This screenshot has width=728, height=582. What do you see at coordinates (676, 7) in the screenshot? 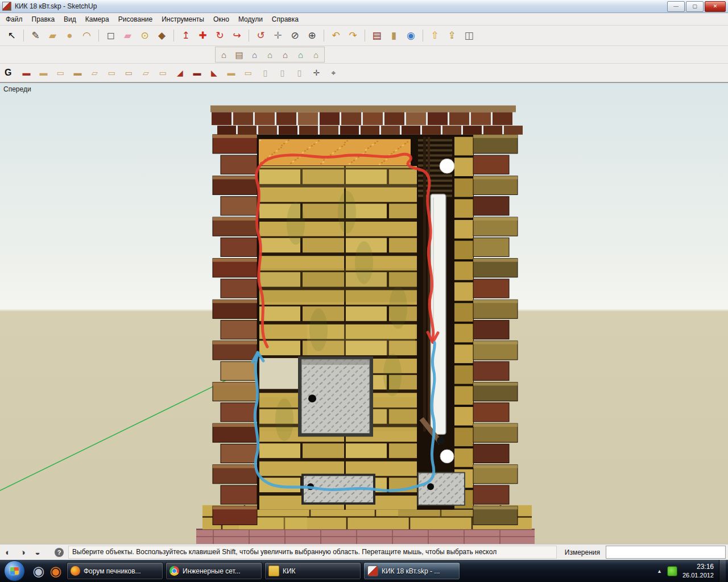
I see `minimize-button: —` at bounding box center [676, 7].